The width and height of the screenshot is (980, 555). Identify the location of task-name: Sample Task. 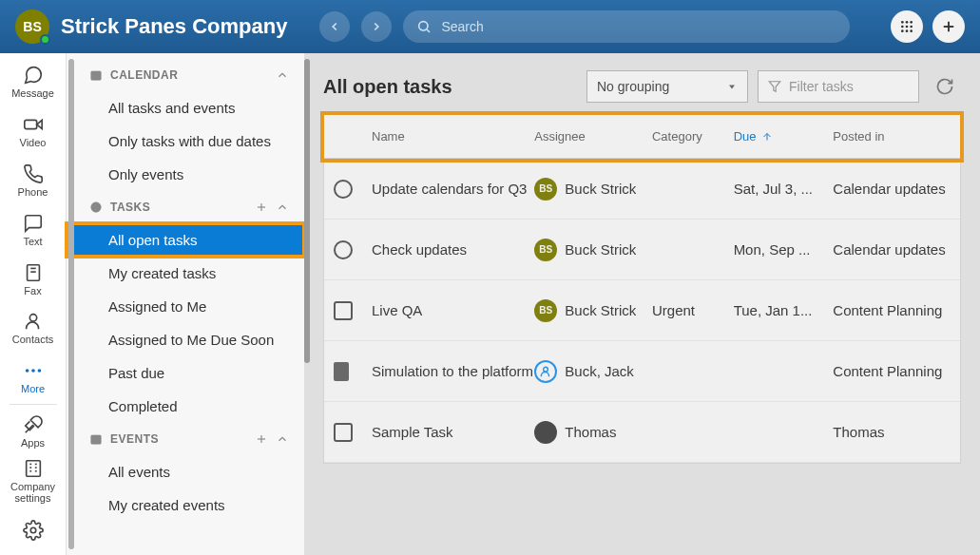
(452, 431).